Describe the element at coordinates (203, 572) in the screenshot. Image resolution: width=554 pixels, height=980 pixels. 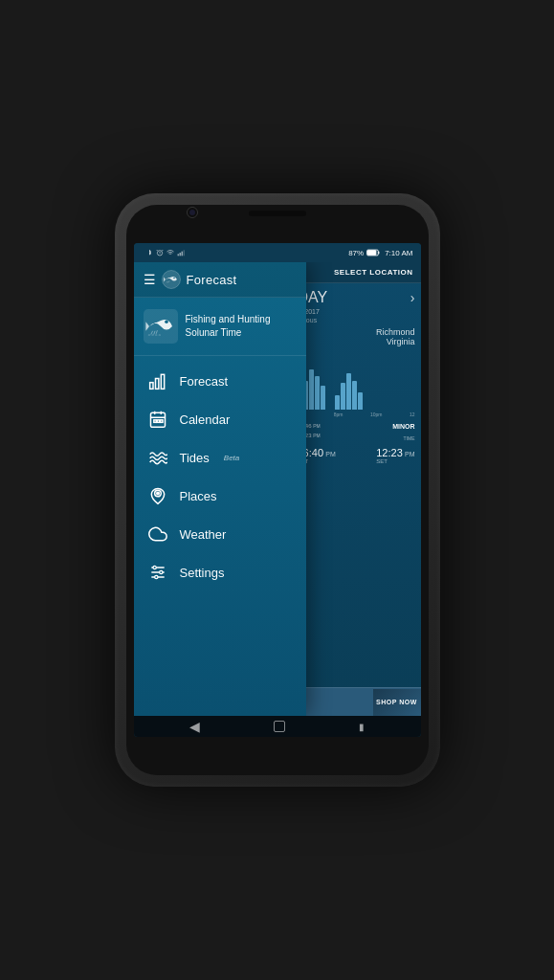
I see `nav-label-settings: Settings` at that location.